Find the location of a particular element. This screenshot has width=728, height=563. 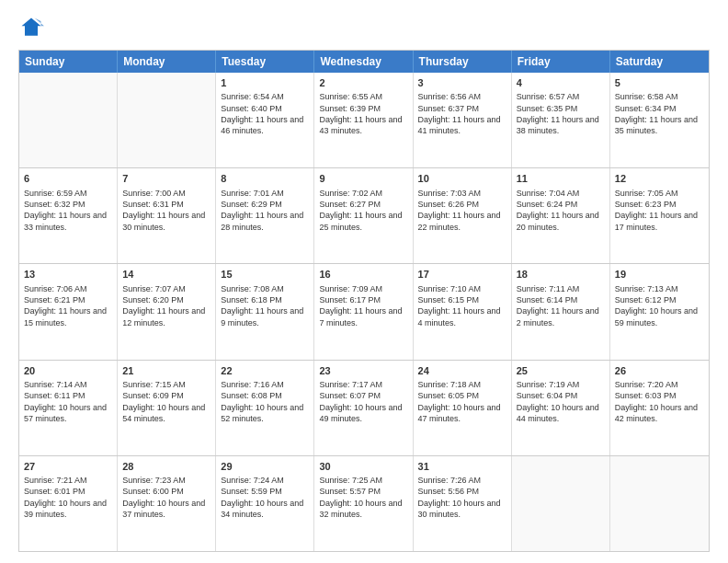

calendar-cell: 20Sunrise: 7:14 AM Sunset: 6:11 PM Dayli… is located at coordinates (68, 408).